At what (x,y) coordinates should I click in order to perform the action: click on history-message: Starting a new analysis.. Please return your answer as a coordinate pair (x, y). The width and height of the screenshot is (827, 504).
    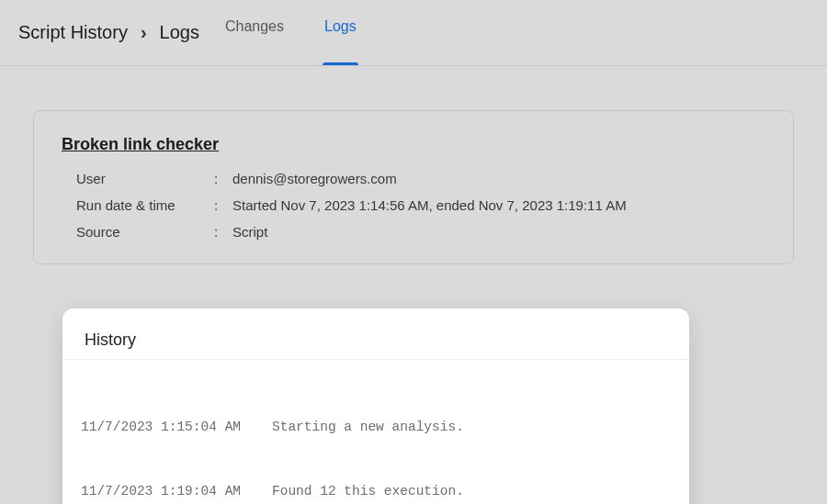
    Looking at the image, I should click on (368, 428).